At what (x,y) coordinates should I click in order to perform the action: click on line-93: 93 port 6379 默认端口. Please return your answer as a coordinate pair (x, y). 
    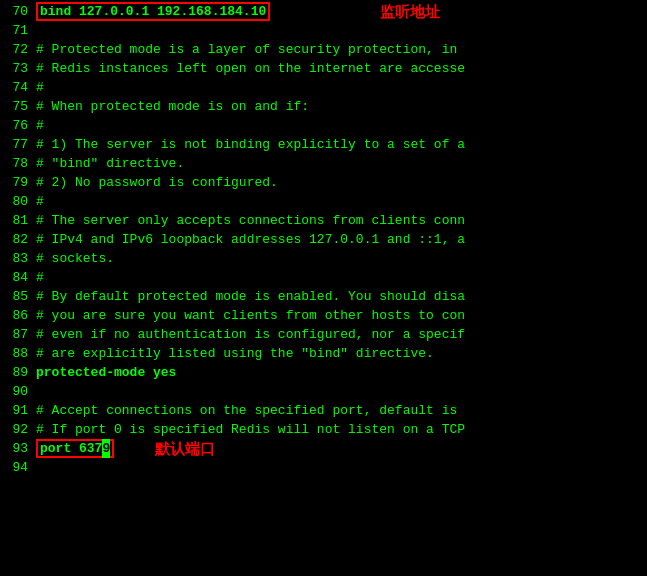
    Looking at the image, I should click on (324, 448).